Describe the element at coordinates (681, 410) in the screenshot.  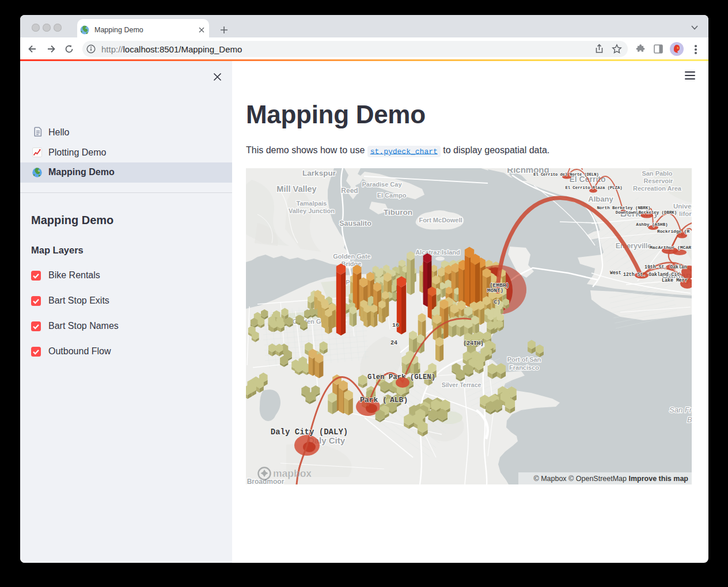
I see `svg-text: San Fr` at that location.